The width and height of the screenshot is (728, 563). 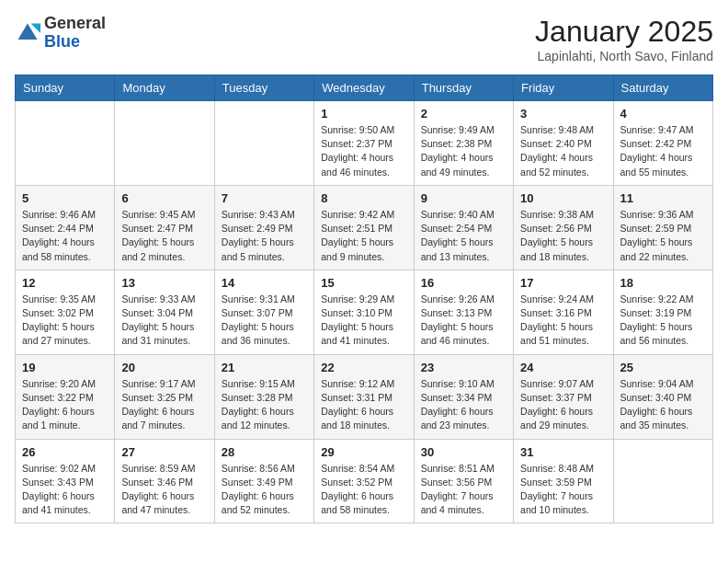 I want to click on logo: General Blue, so click(x=61, y=33).